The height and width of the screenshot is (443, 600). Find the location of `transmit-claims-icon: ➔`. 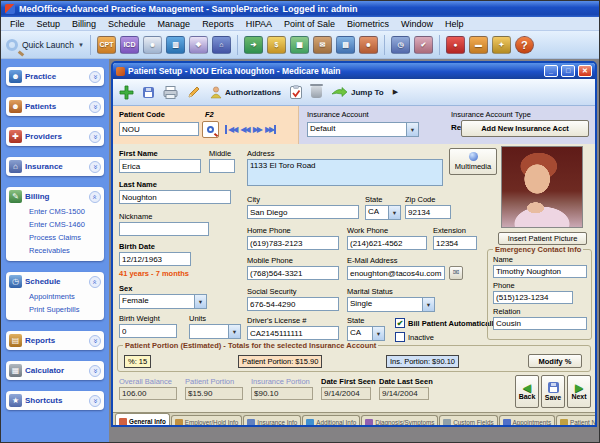

transmit-claims-icon: ➔ is located at coordinates (254, 45).